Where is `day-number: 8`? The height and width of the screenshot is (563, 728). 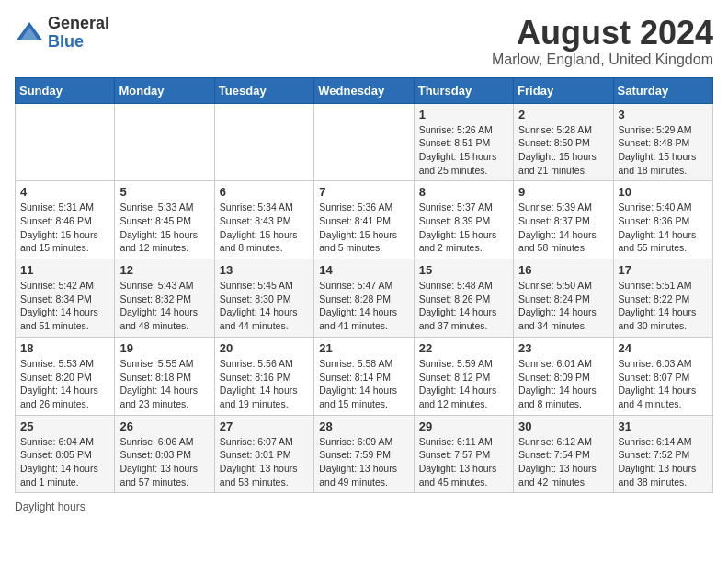
day-number: 8 is located at coordinates (463, 191).